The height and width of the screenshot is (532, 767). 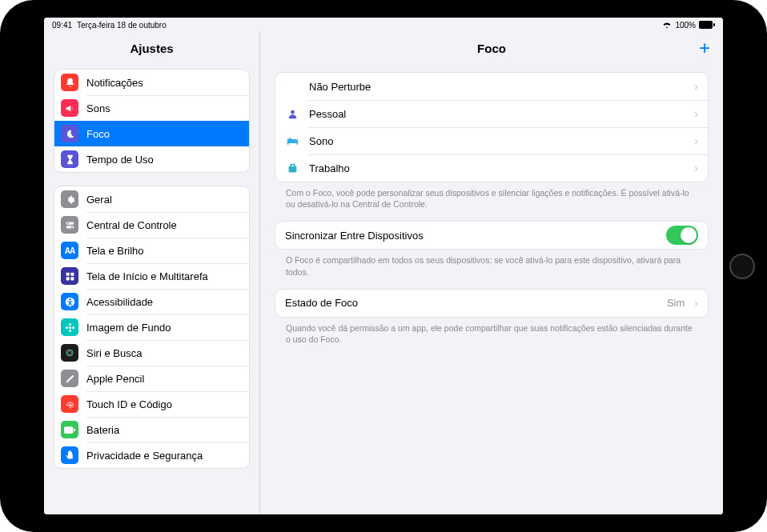 What do you see at coordinates (165, 251) in the screenshot?
I see `sidebar-item-label: Tela e Brilho` at bounding box center [165, 251].